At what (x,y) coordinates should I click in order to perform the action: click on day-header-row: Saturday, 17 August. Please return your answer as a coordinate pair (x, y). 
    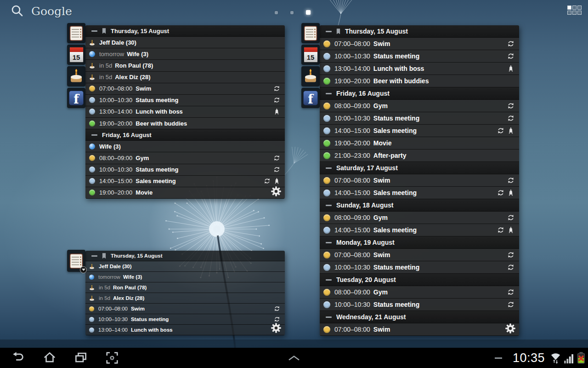
    Looking at the image, I should click on (419, 168).